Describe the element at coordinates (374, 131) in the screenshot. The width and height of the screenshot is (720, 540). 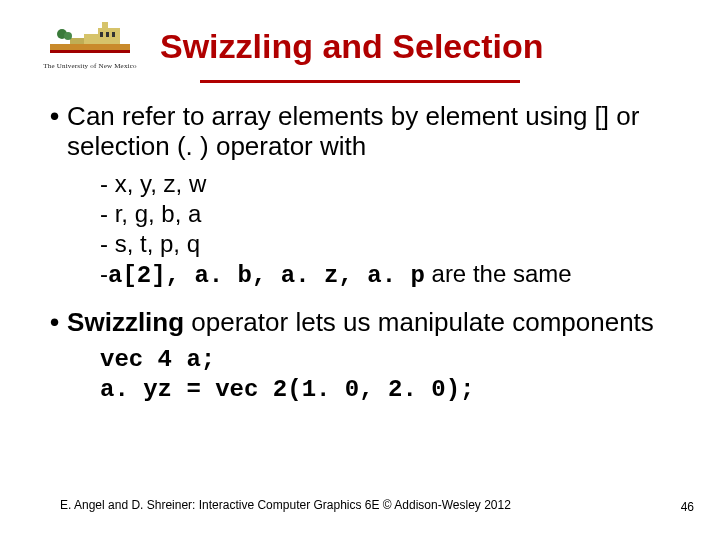
I see `bullet-1-text: Can refer to array elements by element u…` at that location.